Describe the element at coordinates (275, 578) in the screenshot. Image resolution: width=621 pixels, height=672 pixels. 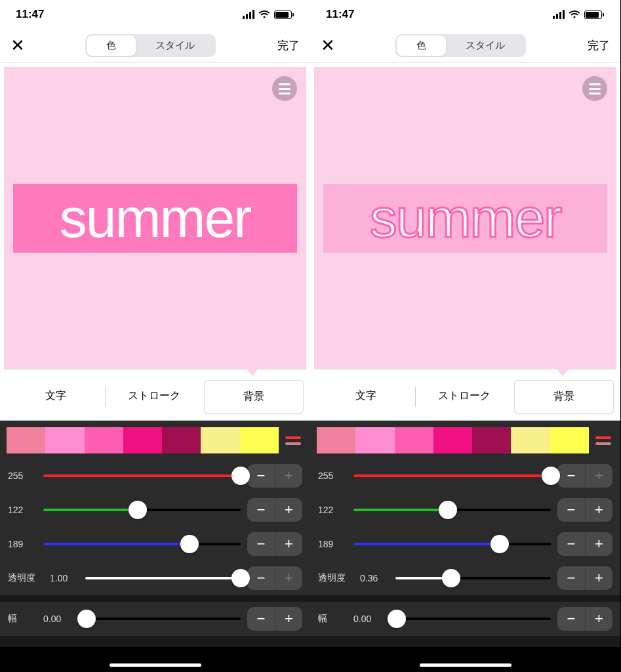
I see `opacity-stepper: − +` at that location.